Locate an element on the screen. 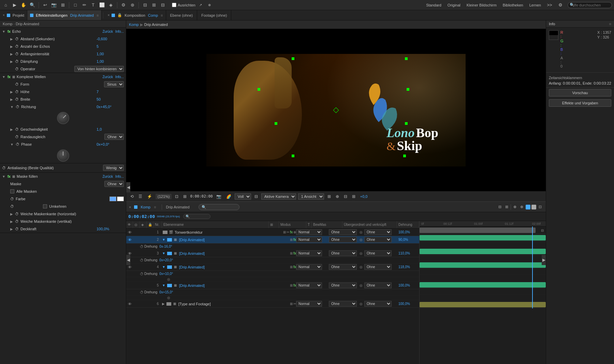 Image resolution: width=614 pixels, height=364 pixels. grid-overlay-icon: ⊞ is located at coordinates (185, 196).